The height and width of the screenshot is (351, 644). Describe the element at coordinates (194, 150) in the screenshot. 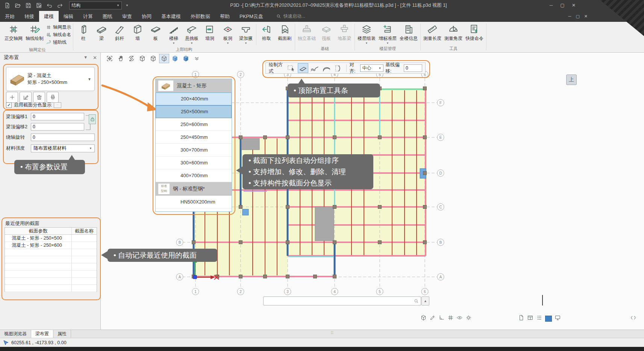

I see `section-option-300×700mm: 300×700mm` at that location.